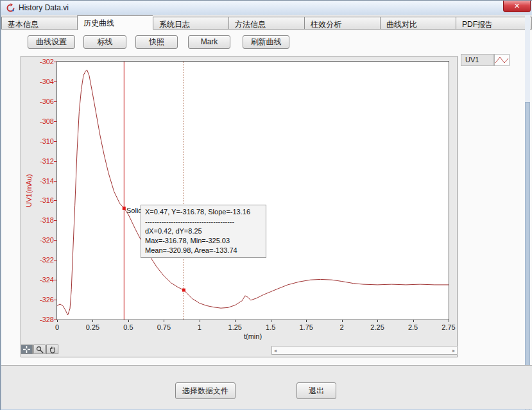 The width and height of the screenshot is (532, 410). Describe the element at coordinates (517, 6) in the screenshot. I see `close-button: ✕` at that location.